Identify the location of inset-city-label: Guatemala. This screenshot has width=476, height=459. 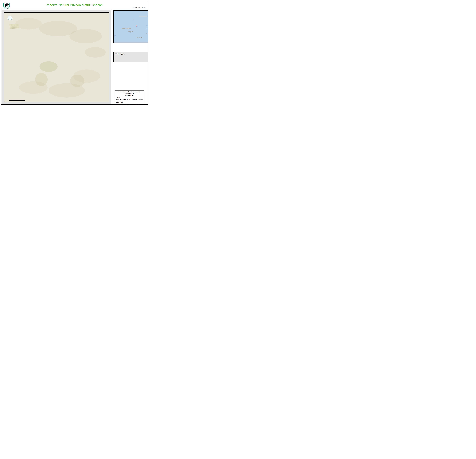
(130, 32).